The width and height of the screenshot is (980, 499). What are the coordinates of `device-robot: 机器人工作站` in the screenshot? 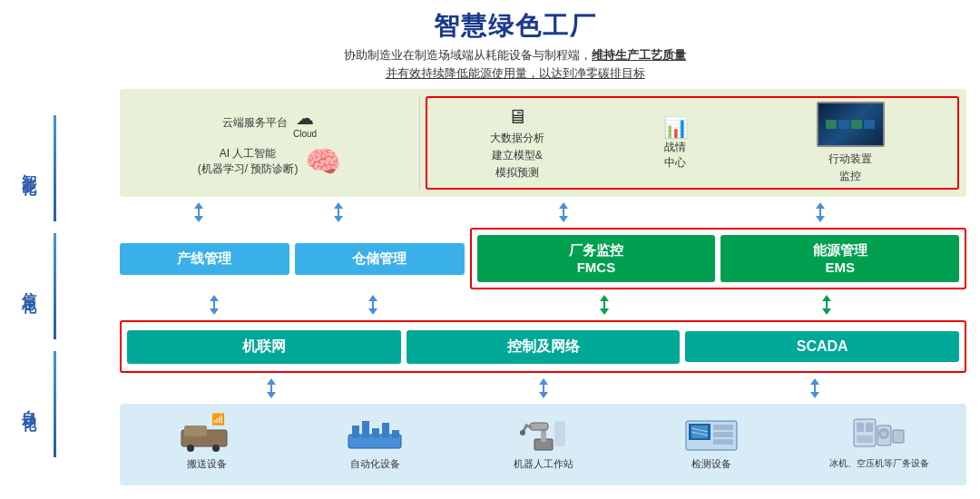 It's located at (543, 440).